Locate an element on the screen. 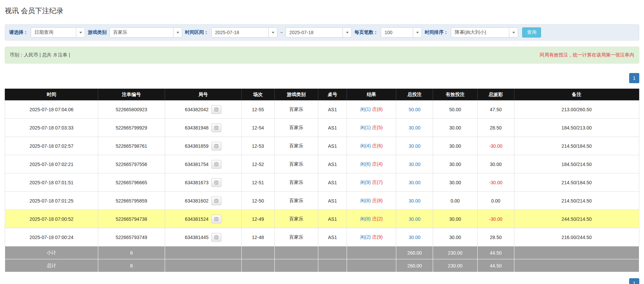 The width and height of the screenshot is (644, 284). round-number: 634381602 is located at coordinates (197, 201).